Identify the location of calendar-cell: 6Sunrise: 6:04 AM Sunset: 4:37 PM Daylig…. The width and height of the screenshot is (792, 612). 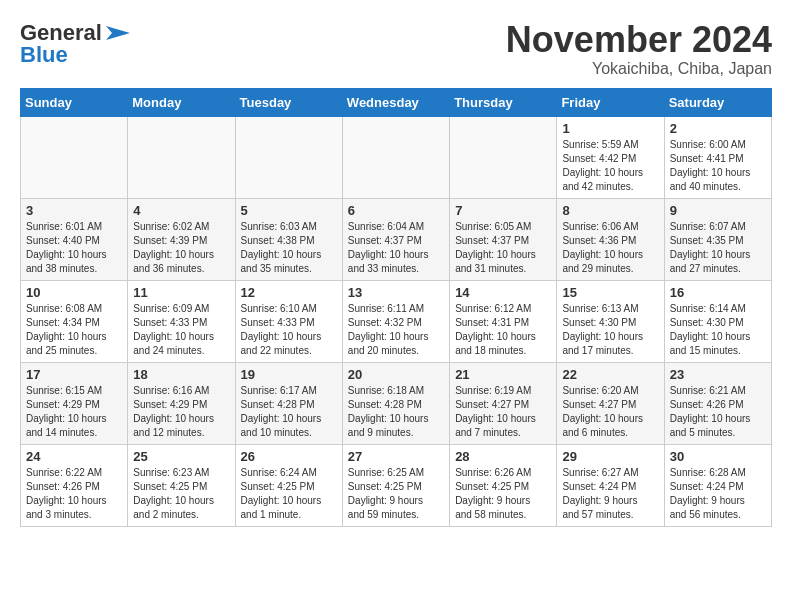
(396, 239).